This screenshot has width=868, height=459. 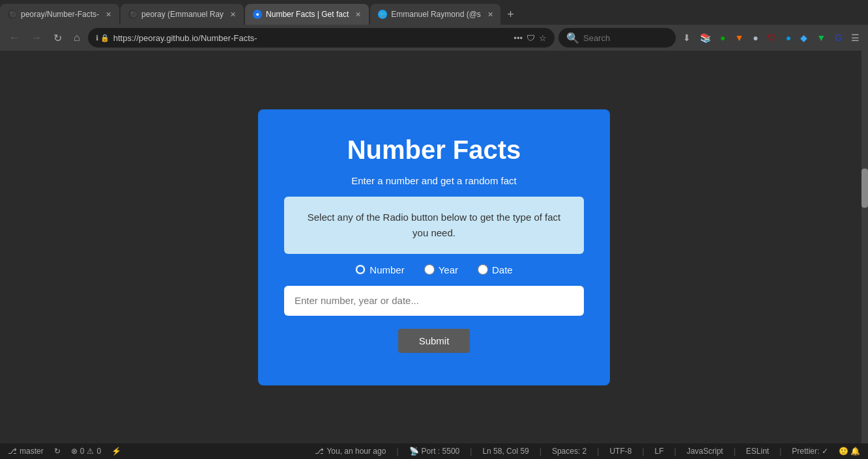 I want to click on radio-number-text: Number, so click(x=387, y=270).